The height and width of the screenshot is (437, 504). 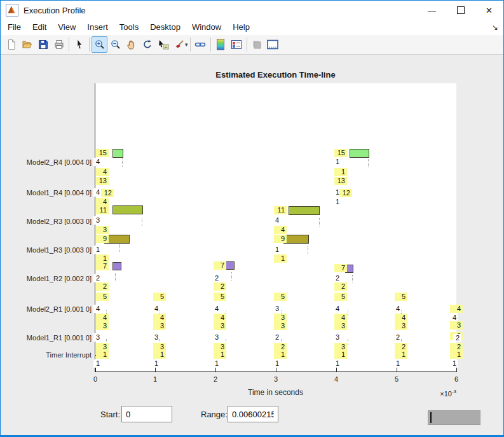 I want to click on maximize-button, so click(x=460, y=10).